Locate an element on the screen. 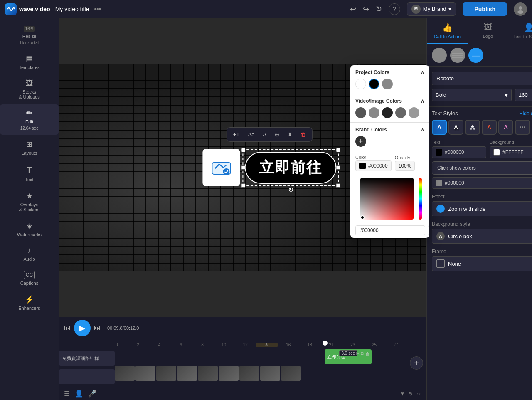 This screenshot has height=400, width=532. ratio-badge: 16:9 is located at coordinates (29, 29).